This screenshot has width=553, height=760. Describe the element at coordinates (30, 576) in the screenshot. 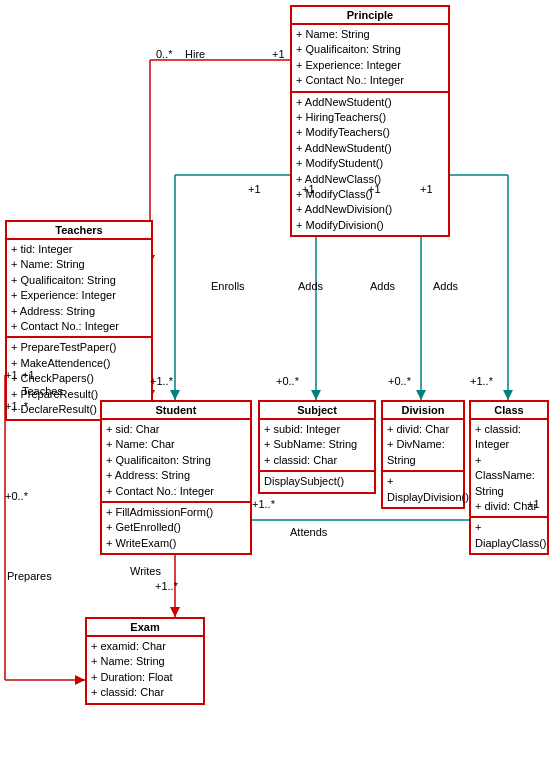

I see `prepares-label: Prepares` at that location.